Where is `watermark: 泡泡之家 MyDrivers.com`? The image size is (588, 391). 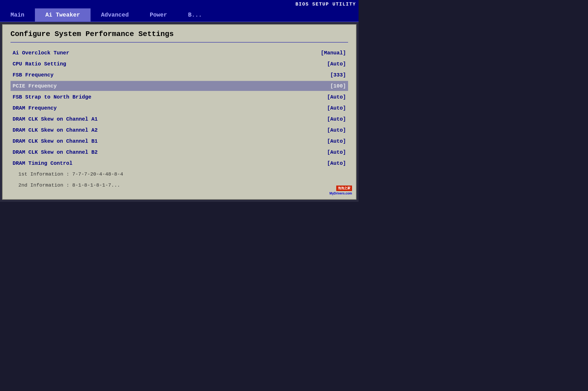 watermark: 泡泡之家 MyDrivers.com is located at coordinates (341, 190).